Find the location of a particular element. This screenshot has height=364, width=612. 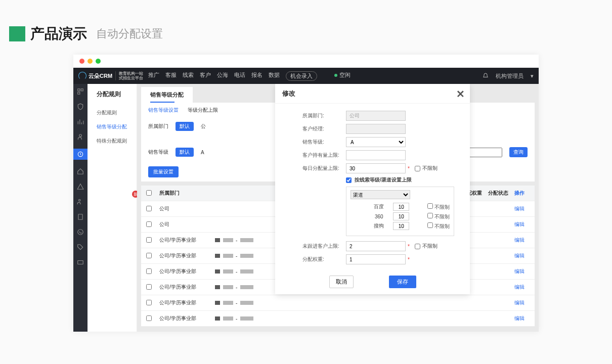

brand-tagline: 教育机构一站式招生云平台 is located at coordinates (129, 76).